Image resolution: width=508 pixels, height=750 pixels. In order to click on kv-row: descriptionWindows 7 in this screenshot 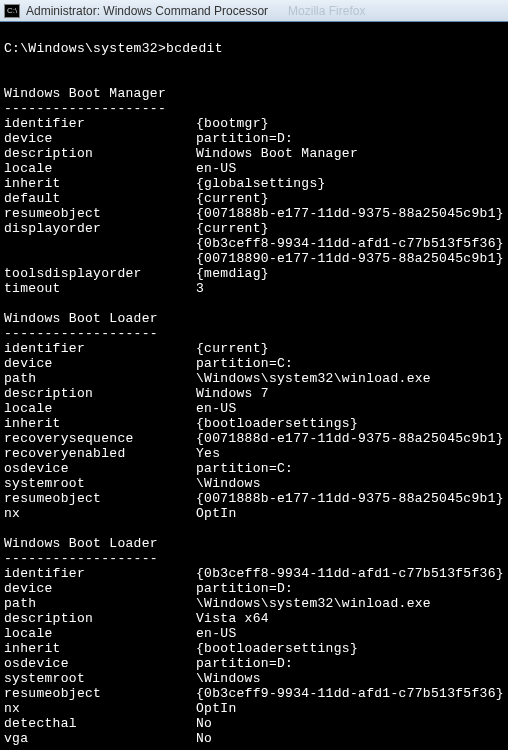, I will do `click(254, 394)`.